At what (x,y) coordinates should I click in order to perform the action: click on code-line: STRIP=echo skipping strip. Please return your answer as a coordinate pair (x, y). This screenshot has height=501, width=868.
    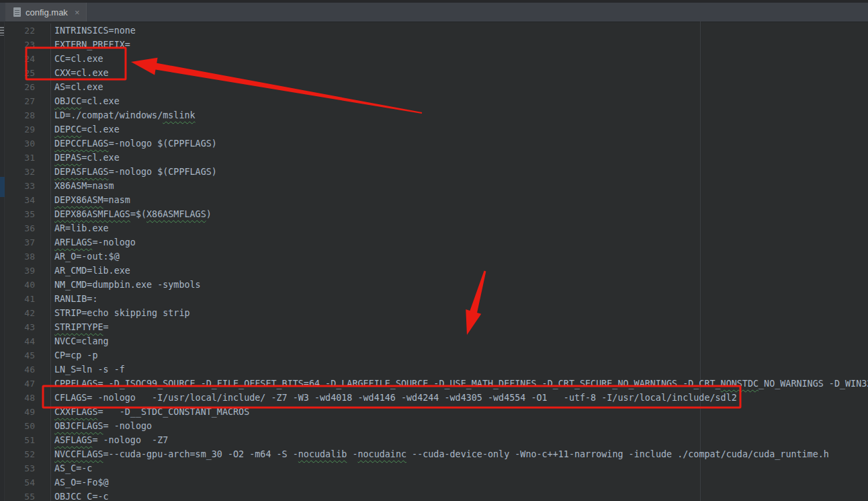
    Looking at the image, I should click on (121, 313).